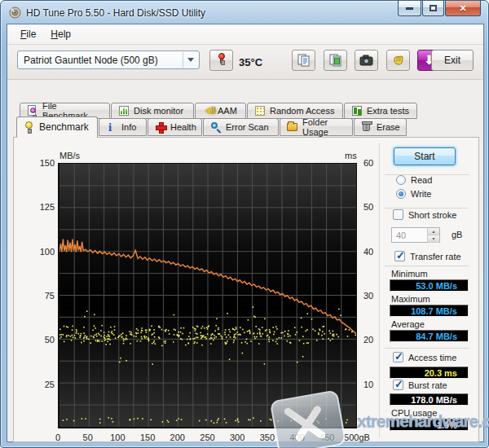 The width and height of the screenshot is (489, 448). What do you see at coordinates (267, 437) in the screenshot?
I see `tick-label: 350` at bounding box center [267, 437].